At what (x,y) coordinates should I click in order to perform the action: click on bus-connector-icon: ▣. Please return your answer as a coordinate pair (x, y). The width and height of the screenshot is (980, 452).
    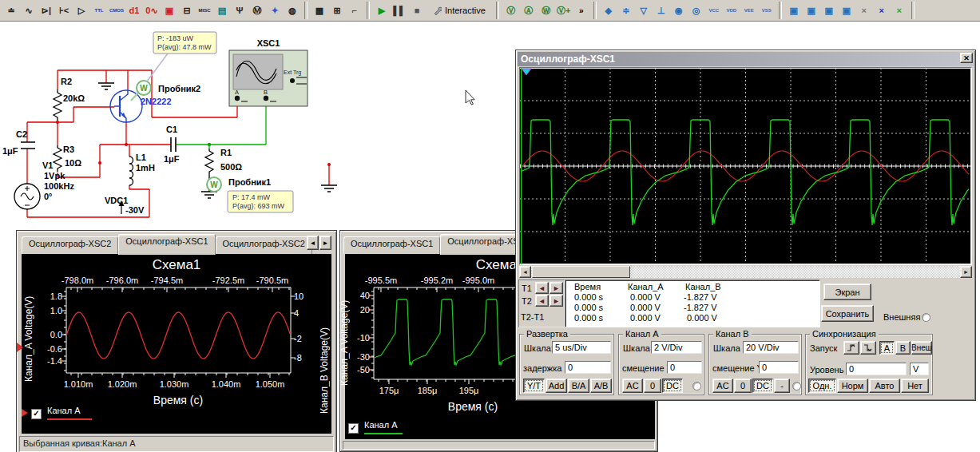
    Looking at the image, I should click on (847, 10).